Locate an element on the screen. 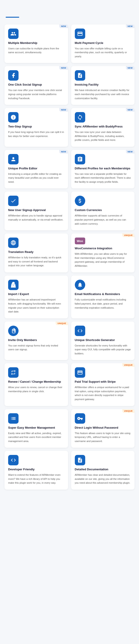 The height and width of the screenshot is (644, 139). card-desc-import-export: ARMember has an advanced import/export f… is located at coordinates (36, 306).